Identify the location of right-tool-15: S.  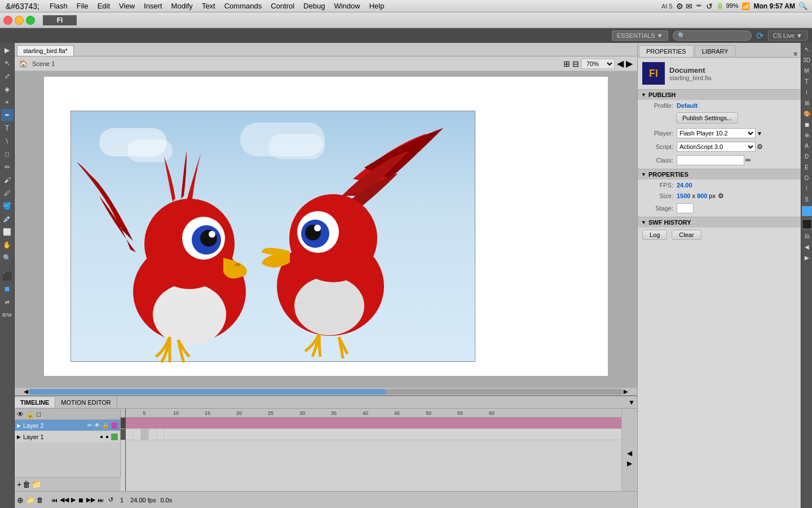
(807, 199).